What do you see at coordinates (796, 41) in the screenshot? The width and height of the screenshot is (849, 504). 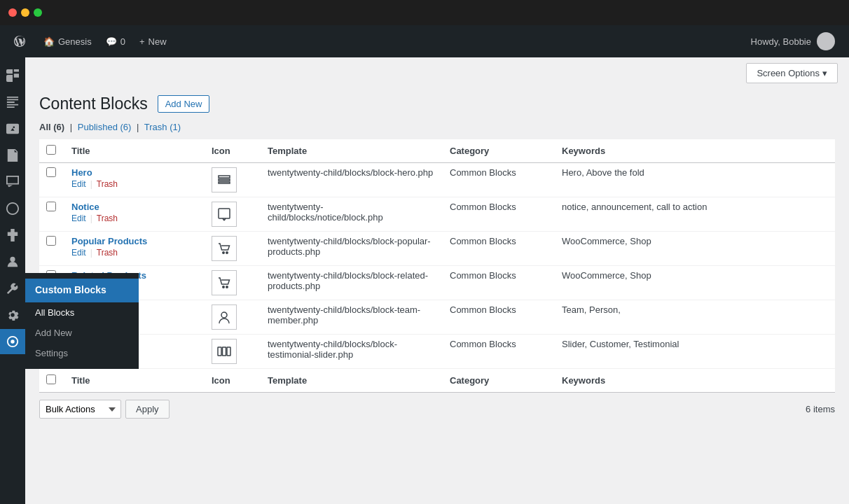 I see `admin-bar-right: Howdy, Bobbie` at bounding box center [796, 41].